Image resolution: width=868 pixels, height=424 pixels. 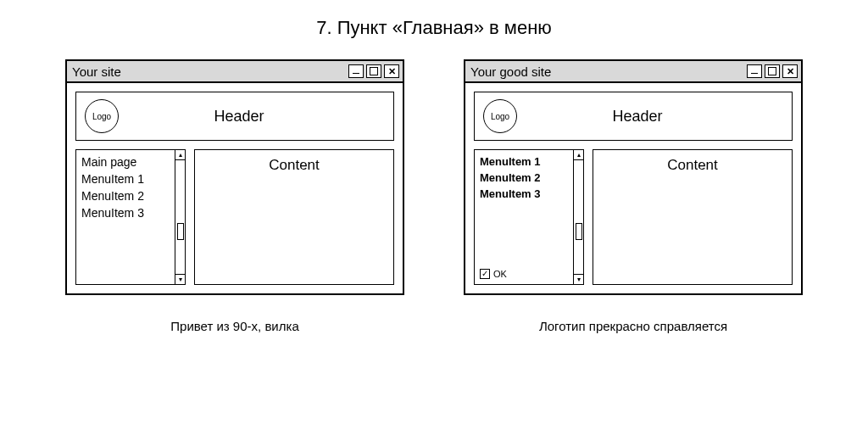 I want to click on caption-right: Логотип прекрасно справляется, so click(x=633, y=326).